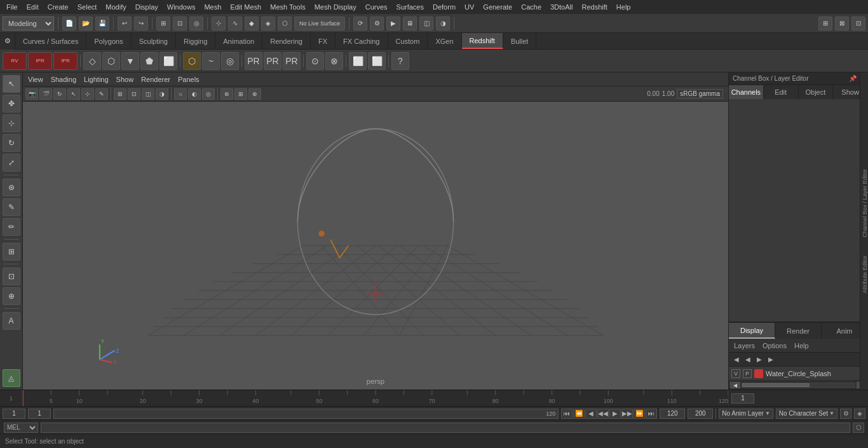 The image size is (868, 448). Describe the element at coordinates (807, 414) in the screenshot. I see `char-set-selector: No Character Set ▼` at that location.